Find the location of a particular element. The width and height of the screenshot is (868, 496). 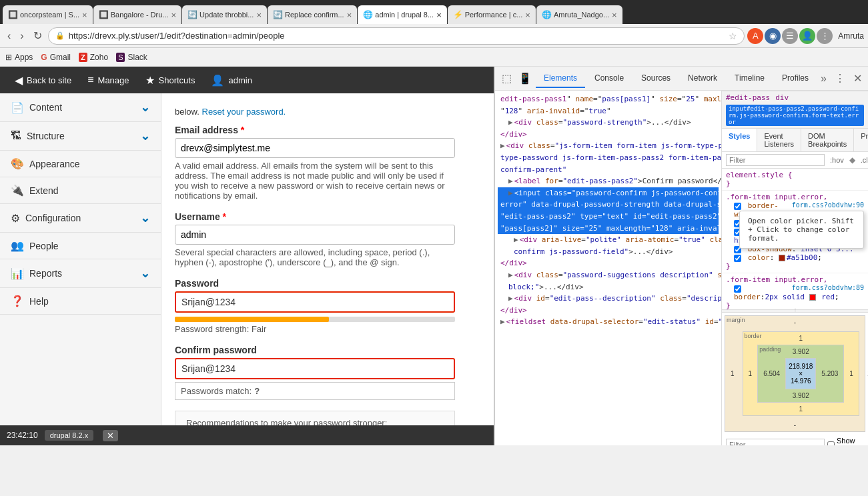

bookmark-slack: S Slack is located at coordinates (132, 57).